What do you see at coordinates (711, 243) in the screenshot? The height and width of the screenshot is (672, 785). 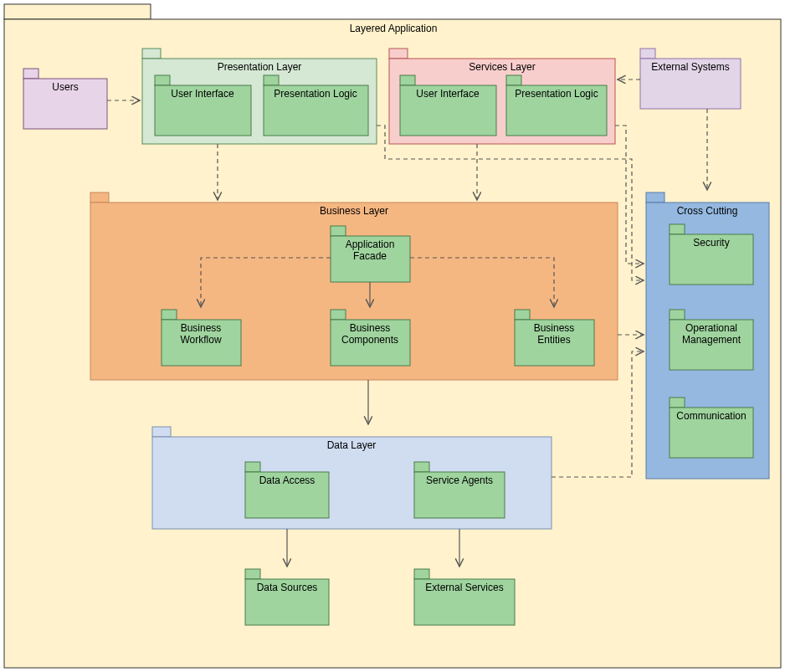 I see `security-label: Security` at bounding box center [711, 243].